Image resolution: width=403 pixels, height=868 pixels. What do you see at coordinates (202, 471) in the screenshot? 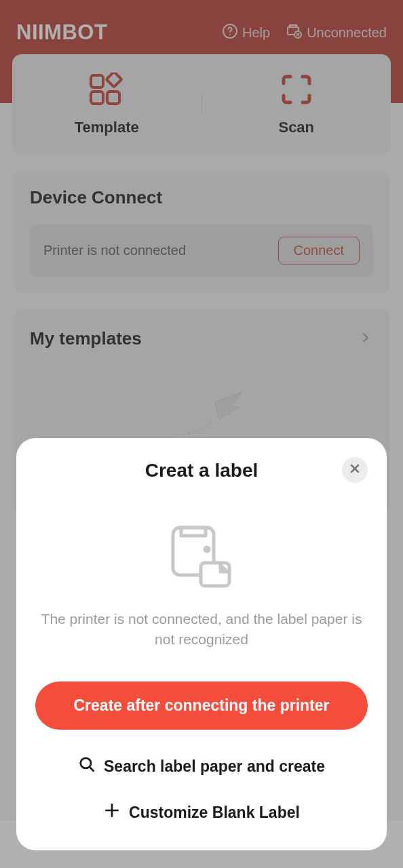
I see `modal-title: Creat a label` at bounding box center [202, 471].